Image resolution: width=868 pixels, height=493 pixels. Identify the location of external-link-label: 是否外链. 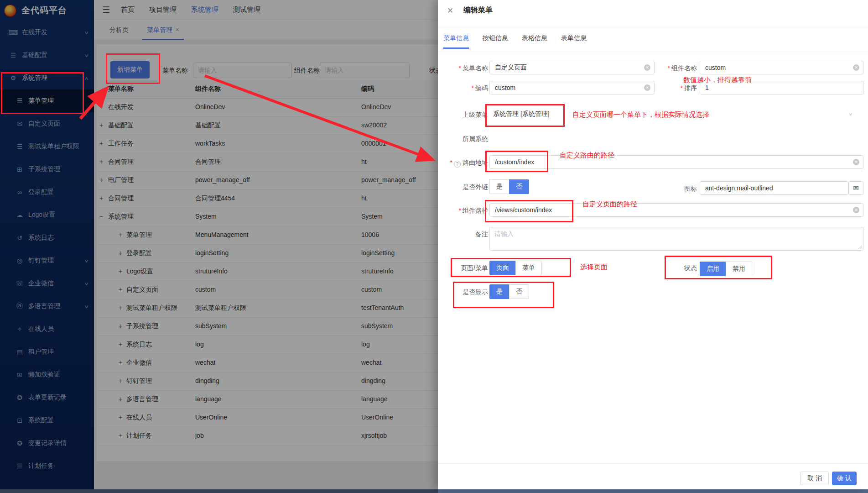
(468, 187).